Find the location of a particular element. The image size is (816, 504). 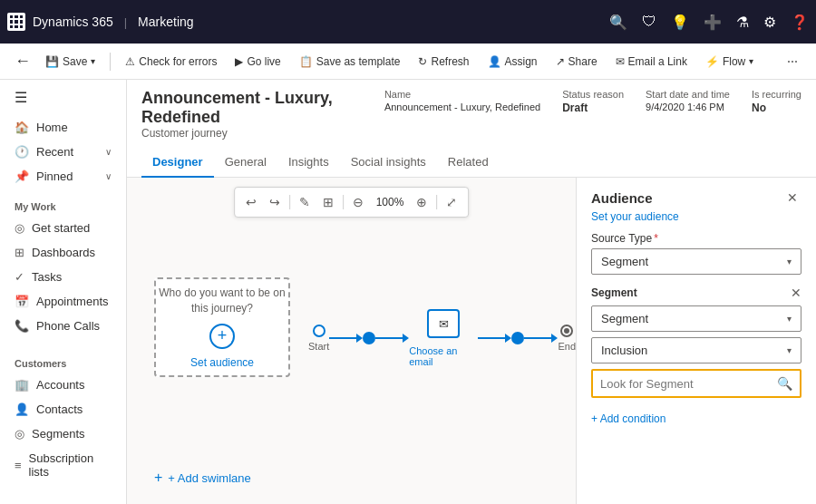

back-button: ← is located at coordinates (23, 62).